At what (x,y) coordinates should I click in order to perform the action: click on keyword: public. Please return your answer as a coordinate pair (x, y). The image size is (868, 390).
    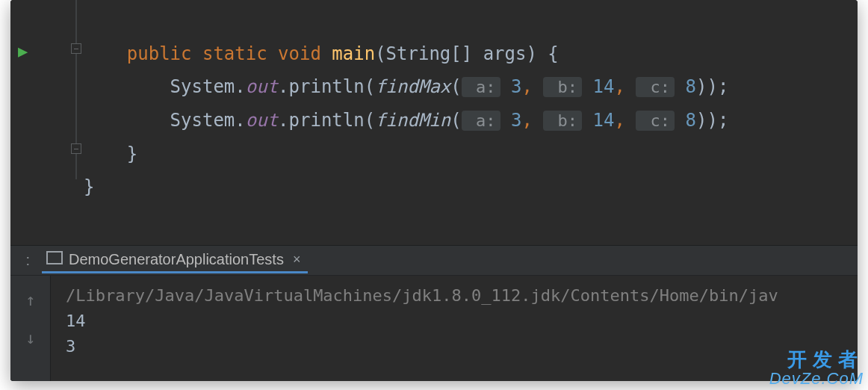
    Looking at the image, I should click on (160, 54).